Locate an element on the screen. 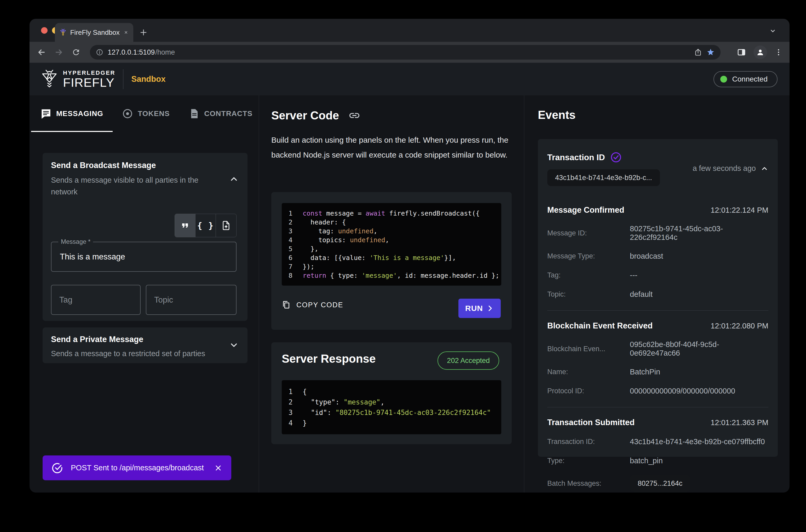 The width and height of the screenshot is (806, 532). copy-code-label: COPY CODE is located at coordinates (320, 305).